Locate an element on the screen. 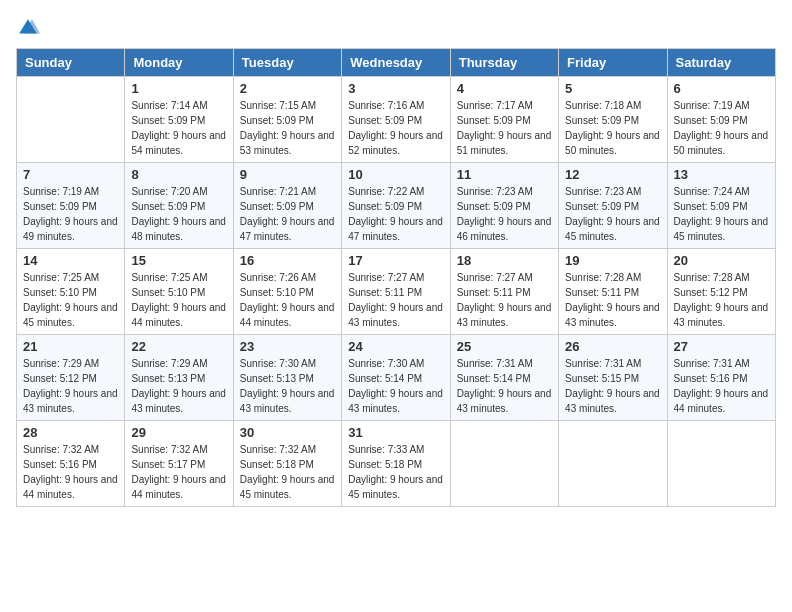 Image resolution: width=792 pixels, height=612 pixels. sunset-label: Sunset: 5:16 PM is located at coordinates (722, 378).